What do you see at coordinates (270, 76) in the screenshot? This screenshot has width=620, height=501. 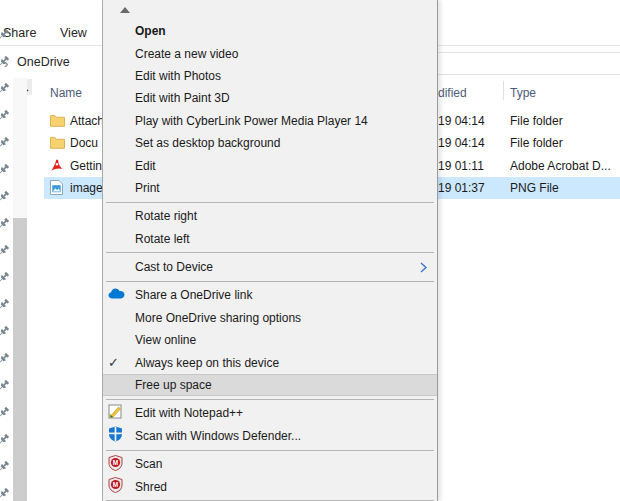 I see `menu-item-edit-with-photos: Edit with Photos` at bounding box center [270, 76].